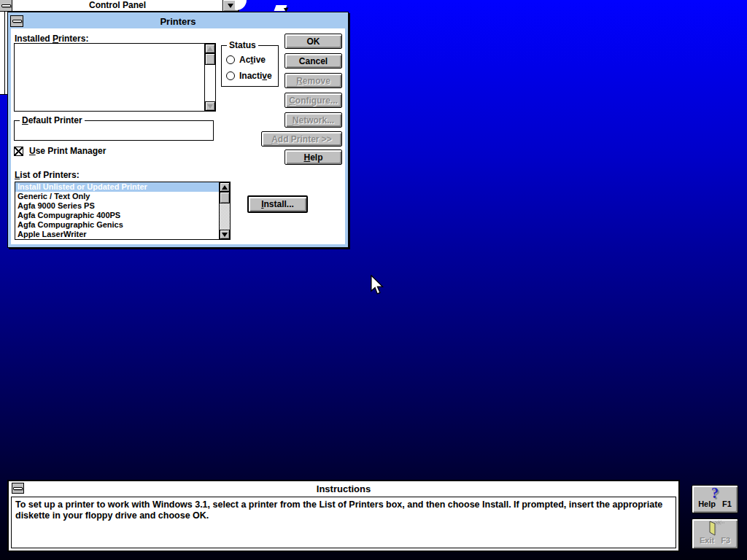 The height and width of the screenshot is (560, 747). I want to click on printer-list-item: Apple LaserWriter, so click(117, 235).